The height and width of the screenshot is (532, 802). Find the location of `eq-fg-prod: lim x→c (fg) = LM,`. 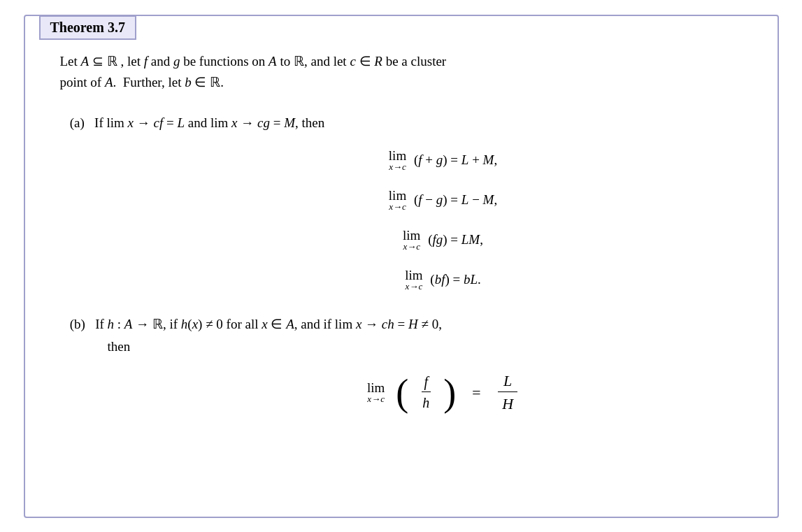

eq-fg-prod: lim x→c (fg) = LM, is located at coordinates (443, 240).